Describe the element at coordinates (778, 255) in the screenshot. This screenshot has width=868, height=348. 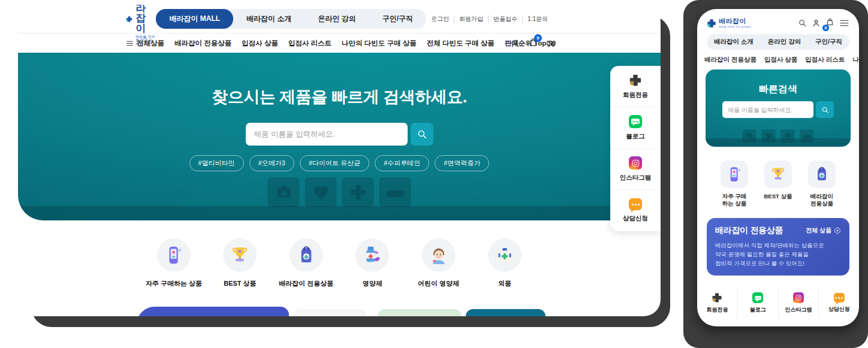
I see `promo-description: 배라잡이에서 직접 제작/판매하는 상품으로 약국 운영에 필요한 품질 좋은 …` at that location.